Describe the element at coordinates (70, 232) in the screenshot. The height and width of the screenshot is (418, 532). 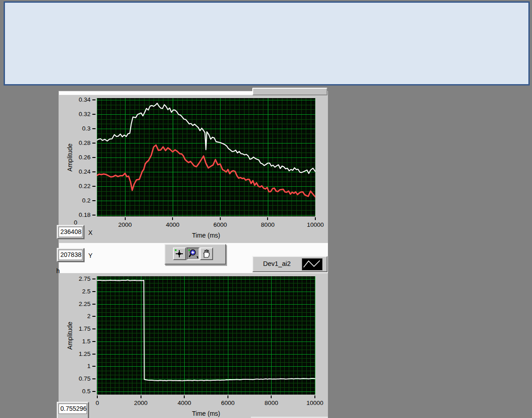
I see `cursor-x-display: 236408` at that location.